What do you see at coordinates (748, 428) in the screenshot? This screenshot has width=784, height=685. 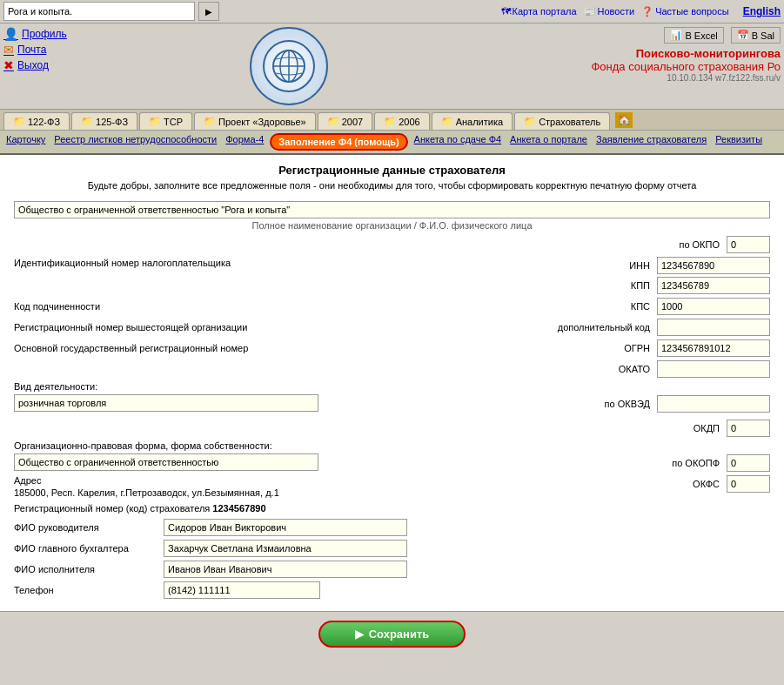 I see `okdp-input` at bounding box center [748, 428].